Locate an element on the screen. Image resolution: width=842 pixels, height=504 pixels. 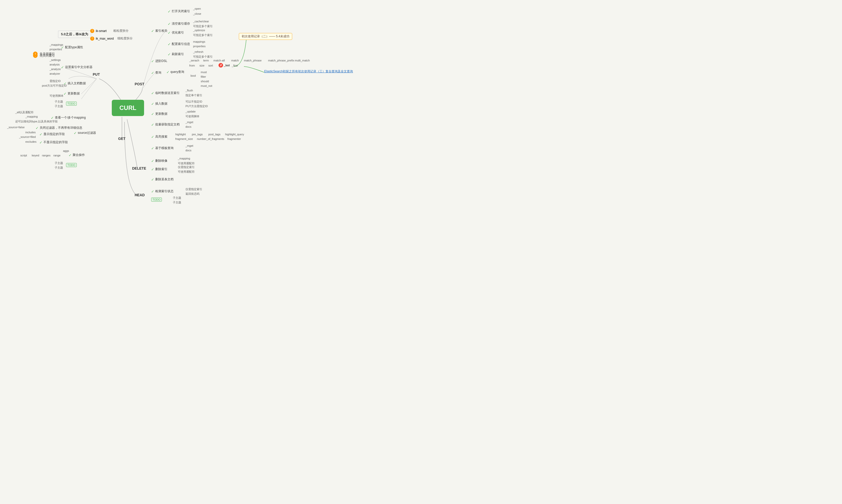
get-source-false: _source=false is located at coordinates (16, 127).